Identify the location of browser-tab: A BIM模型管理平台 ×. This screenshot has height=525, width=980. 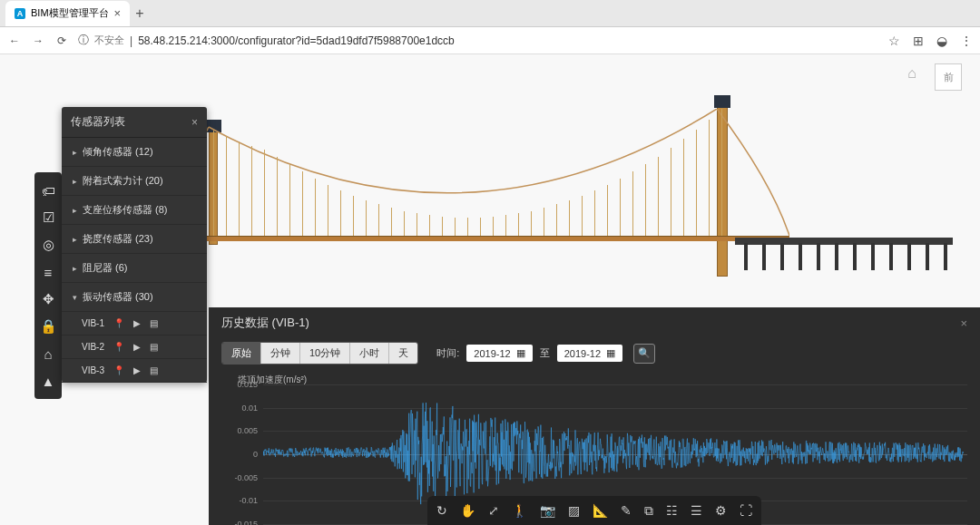
(67, 14).